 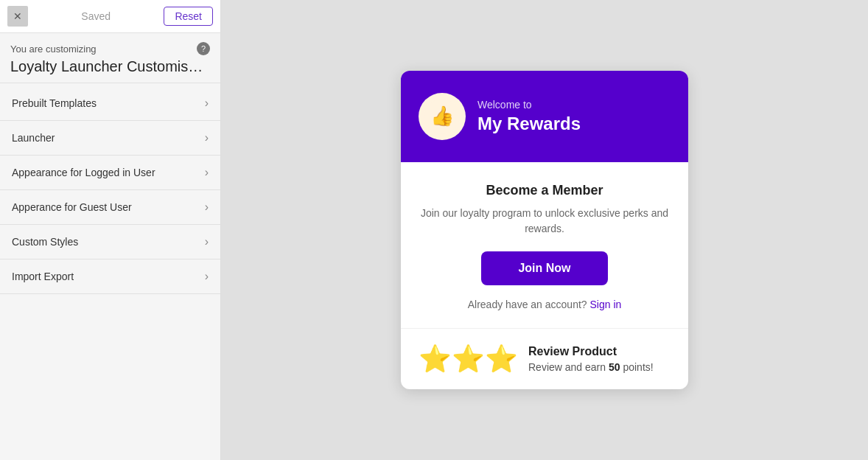 What do you see at coordinates (43, 276) in the screenshot?
I see `nav-item-label: Import Export` at bounding box center [43, 276].